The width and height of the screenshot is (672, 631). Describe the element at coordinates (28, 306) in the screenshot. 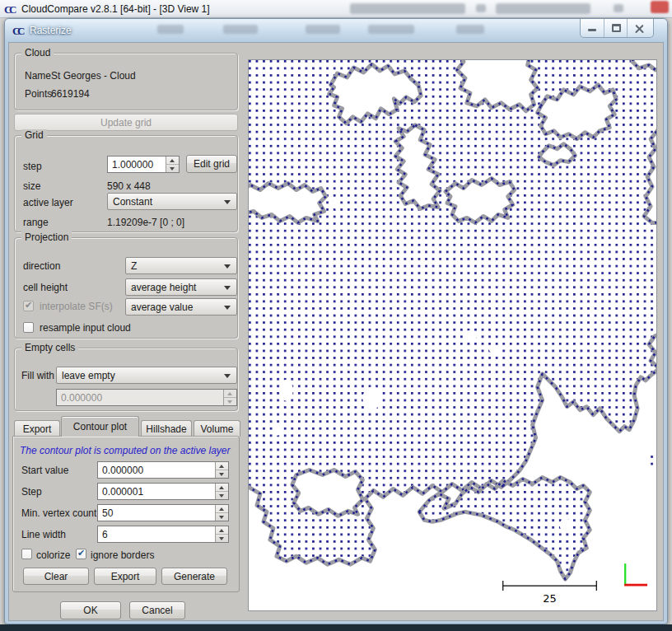

I see `interpolate-sf-checkbox: ✔` at that location.